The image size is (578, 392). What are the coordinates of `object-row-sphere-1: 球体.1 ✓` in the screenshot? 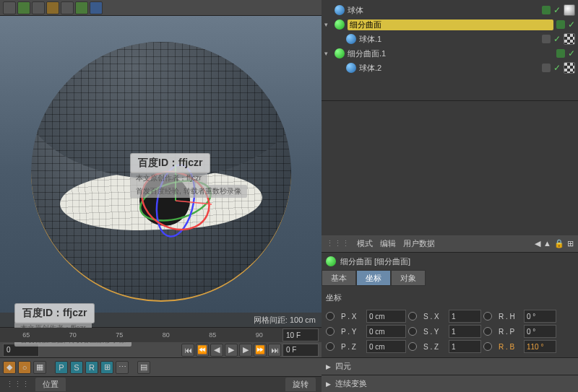 It's located at (449, 39).